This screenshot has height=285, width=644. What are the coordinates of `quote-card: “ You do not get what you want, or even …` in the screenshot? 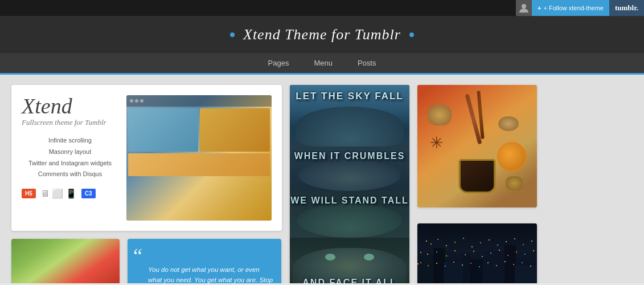 It's located at (204, 261).